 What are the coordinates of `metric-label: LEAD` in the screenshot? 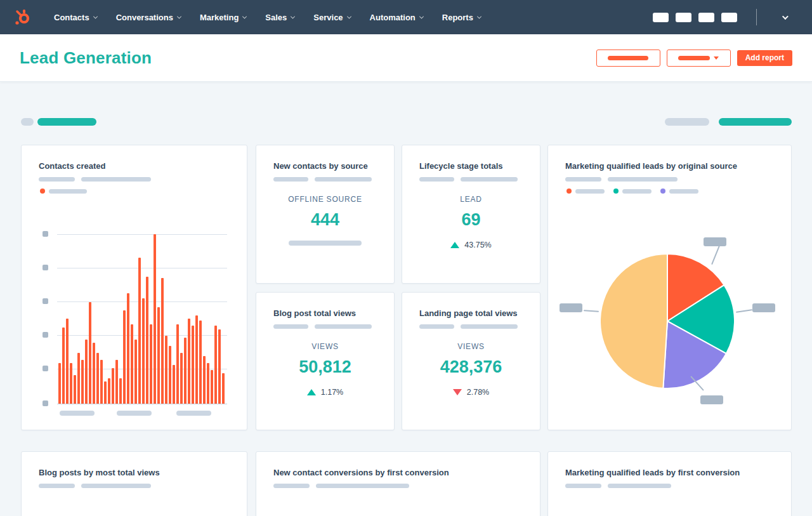 It's located at (471, 199).